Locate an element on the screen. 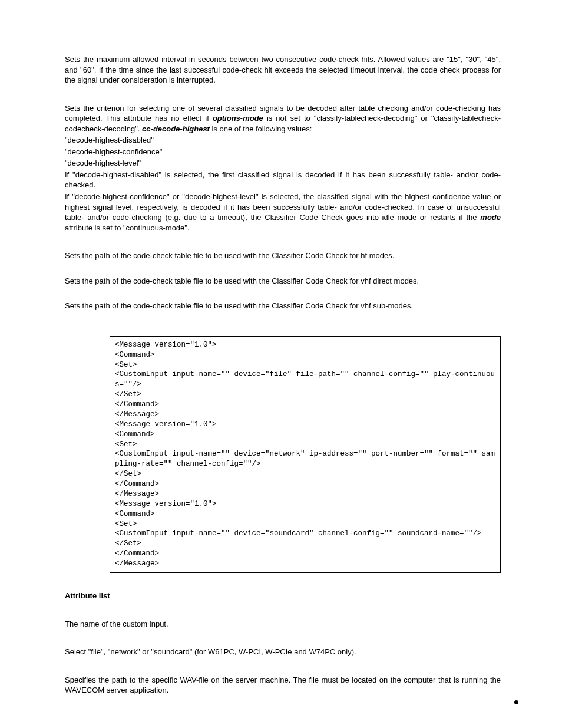 The image size is (562, 728). paragraph: If "decode-highest-confidence" or "decod… is located at coordinates (283, 212).